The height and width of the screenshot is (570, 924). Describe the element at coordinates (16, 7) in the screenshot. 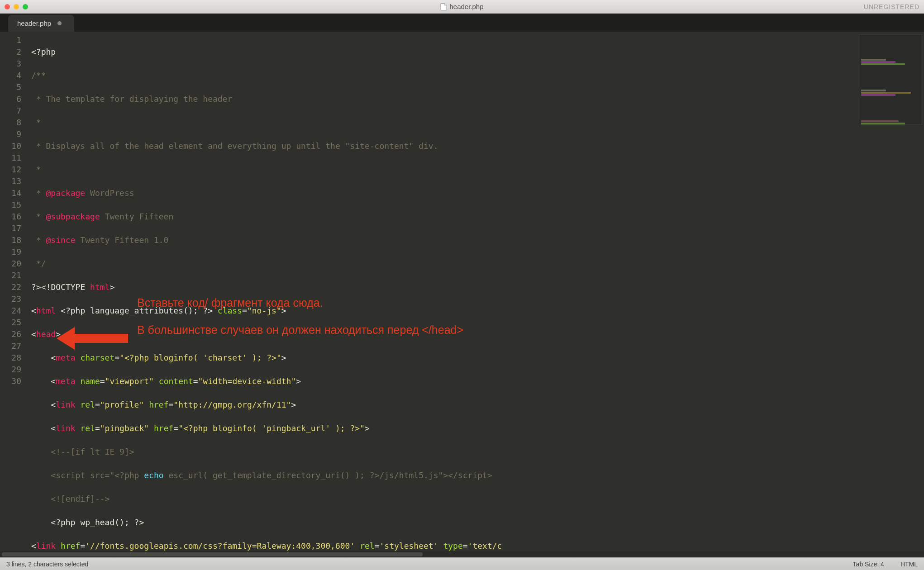

I see `traffic-lights` at that location.